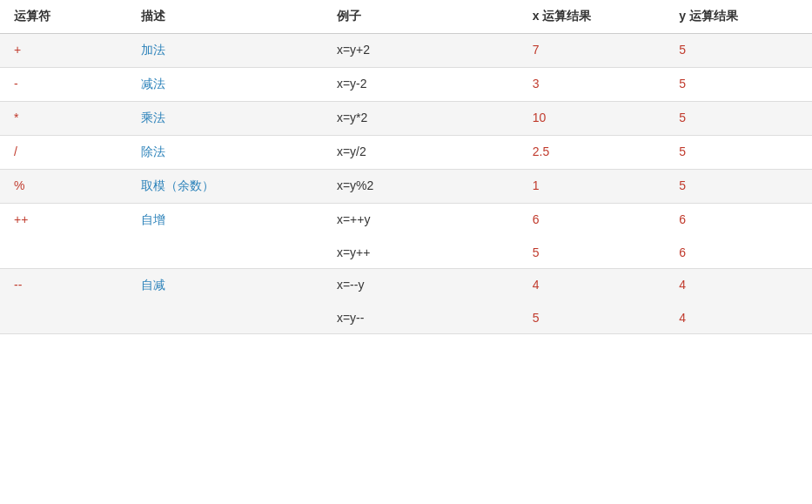 Image resolution: width=812 pixels, height=504 pixels. I want to click on table-header-row: 运算符 描述 例子 x 运算结果 y 运算结果, so click(406, 17).